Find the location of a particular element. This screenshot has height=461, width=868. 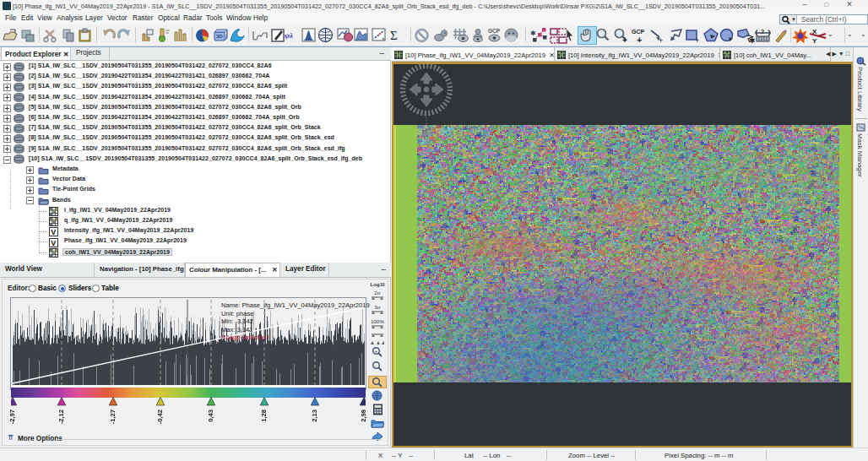

svg-text: ψλ is located at coordinates (289, 35).